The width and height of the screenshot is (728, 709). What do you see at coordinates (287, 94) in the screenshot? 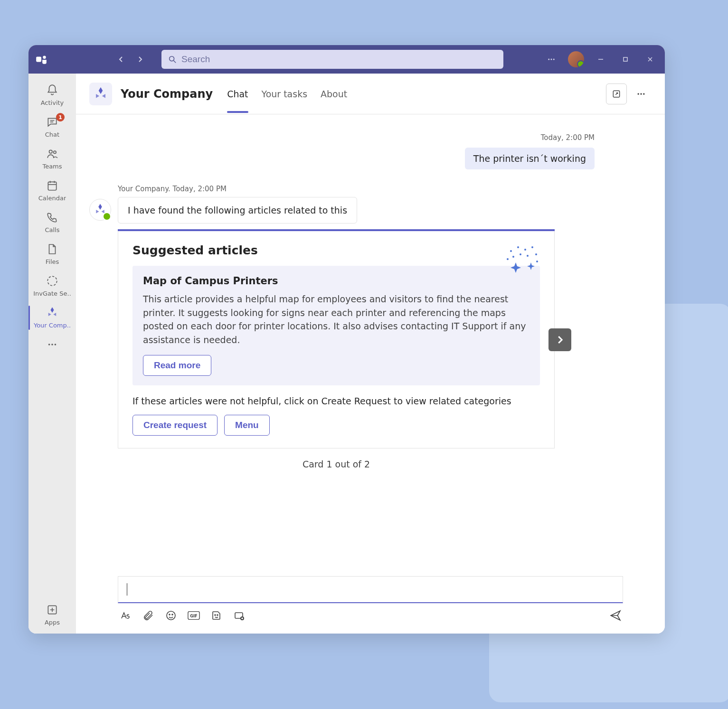
I see `tabs: Chat Your tasks About` at bounding box center [287, 94].